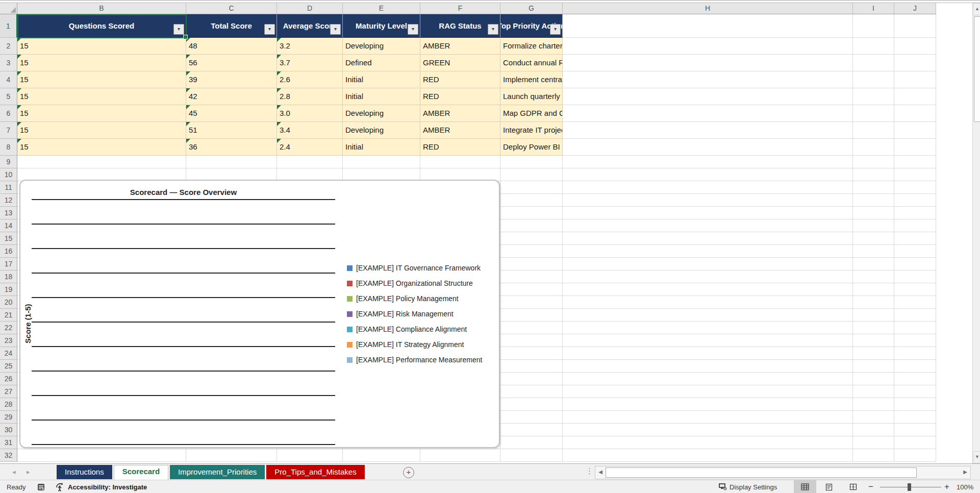 The width and height of the screenshot is (980, 493). Describe the element at coordinates (708, 80) in the screenshot. I see `cell-H4` at that location.